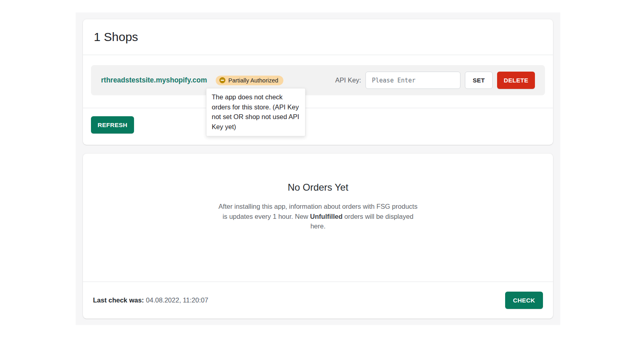  Describe the element at coordinates (318, 37) in the screenshot. I see `page-title: 1 Shops` at that location.